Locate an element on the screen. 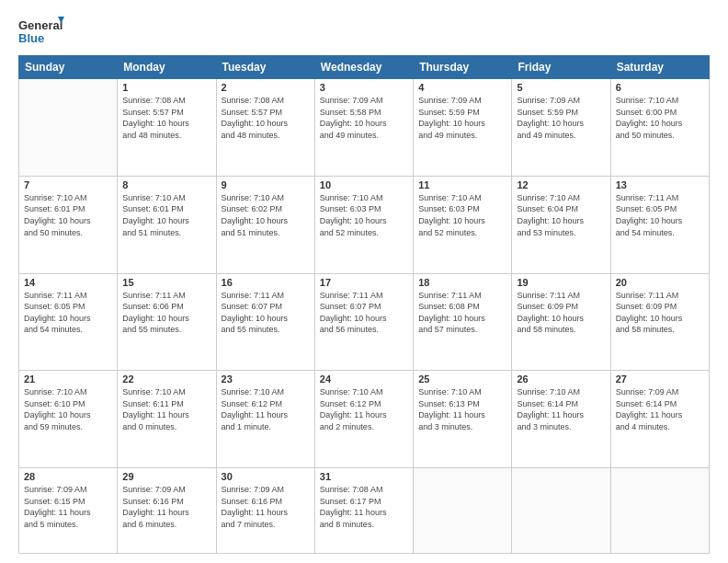 Image resolution: width=728 pixels, height=563 pixels. day-number: 12 is located at coordinates (561, 185).